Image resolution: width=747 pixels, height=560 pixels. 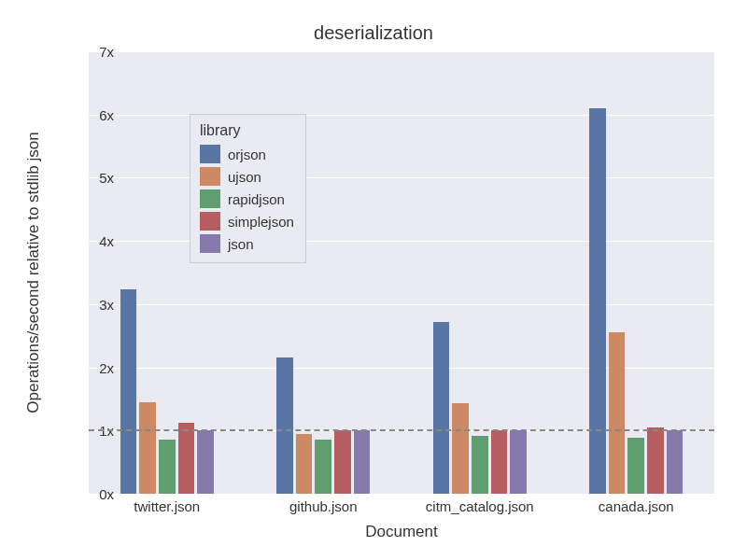 What do you see at coordinates (247, 221) in the screenshot?
I see `legend-item-simplejson: simplejson` at bounding box center [247, 221].